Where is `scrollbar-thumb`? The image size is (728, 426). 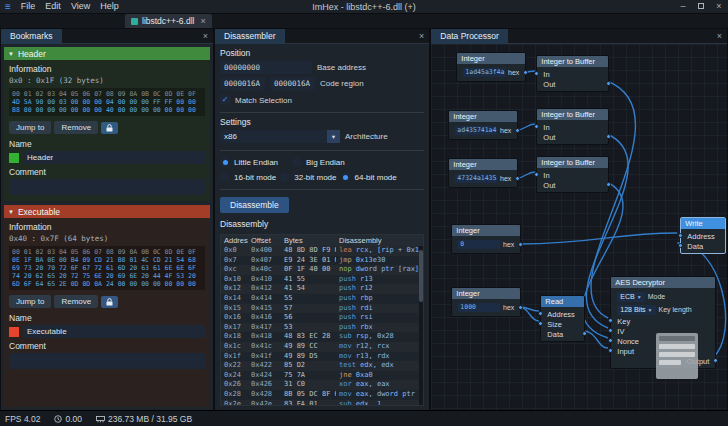
scrollbar-thumb is located at coordinates (421, 276).